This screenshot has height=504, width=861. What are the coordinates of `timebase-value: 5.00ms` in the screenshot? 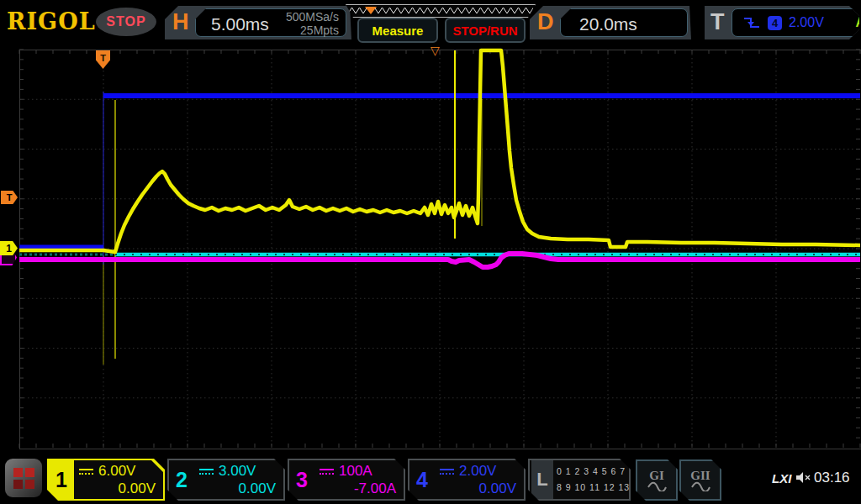 It's located at (240, 24).